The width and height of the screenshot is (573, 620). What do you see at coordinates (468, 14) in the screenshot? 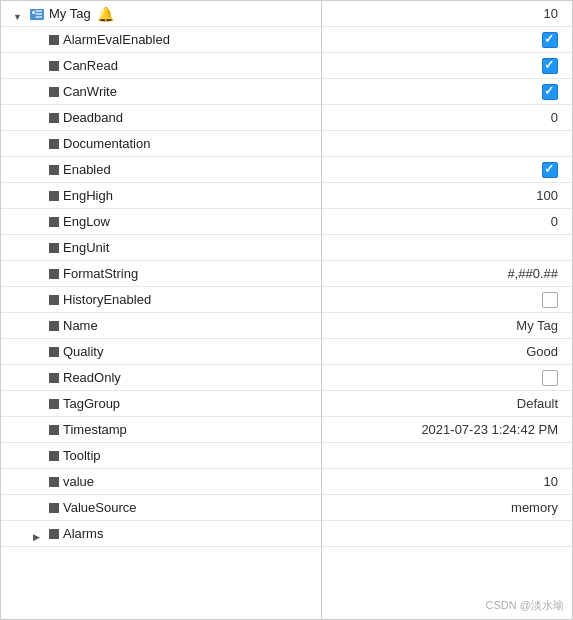
I see `root-value: 10` at bounding box center [468, 14].